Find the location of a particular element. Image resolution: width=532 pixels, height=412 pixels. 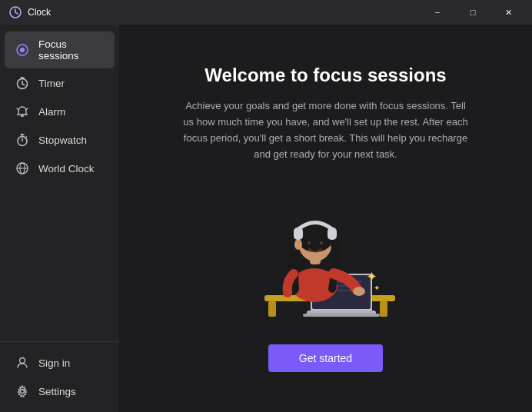

app-title: Clock is located at coordinates (39, 12).